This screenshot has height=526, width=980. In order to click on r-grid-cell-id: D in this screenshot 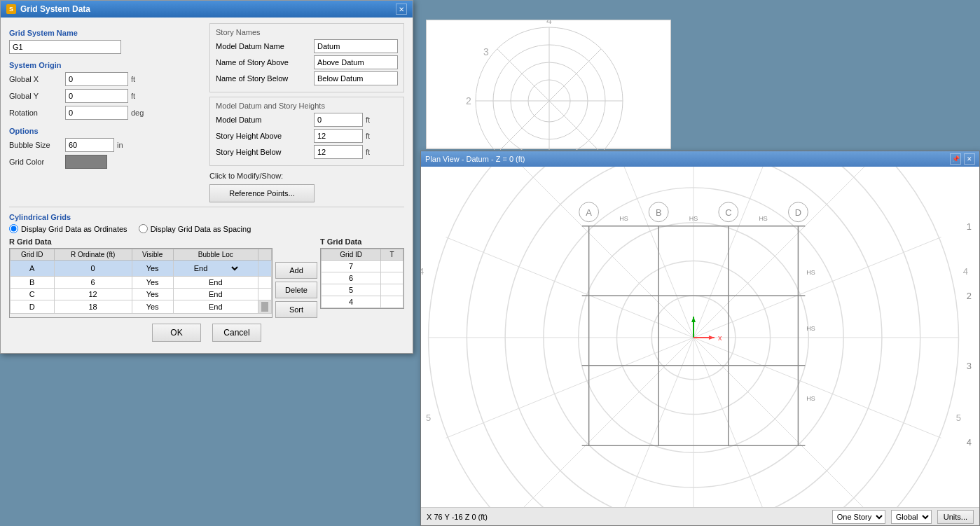, I will do `click(32, 307)`.